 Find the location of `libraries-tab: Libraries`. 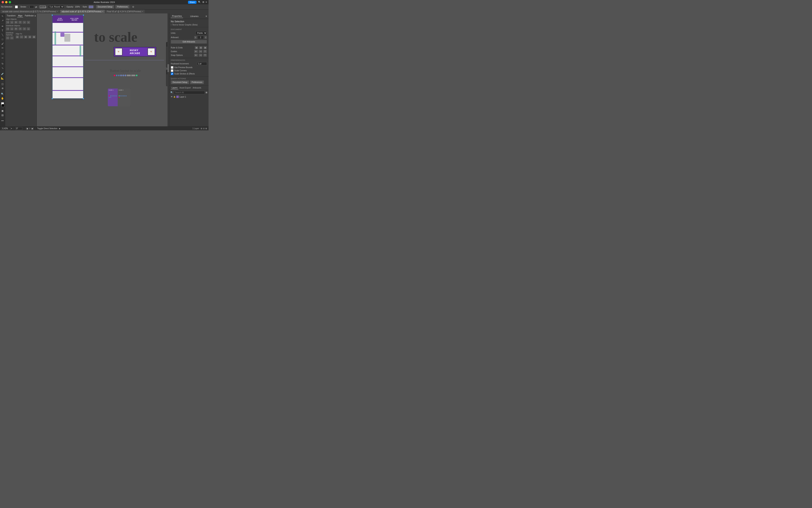

libraries-tab: Libraries is located at coordinates (194, 16).